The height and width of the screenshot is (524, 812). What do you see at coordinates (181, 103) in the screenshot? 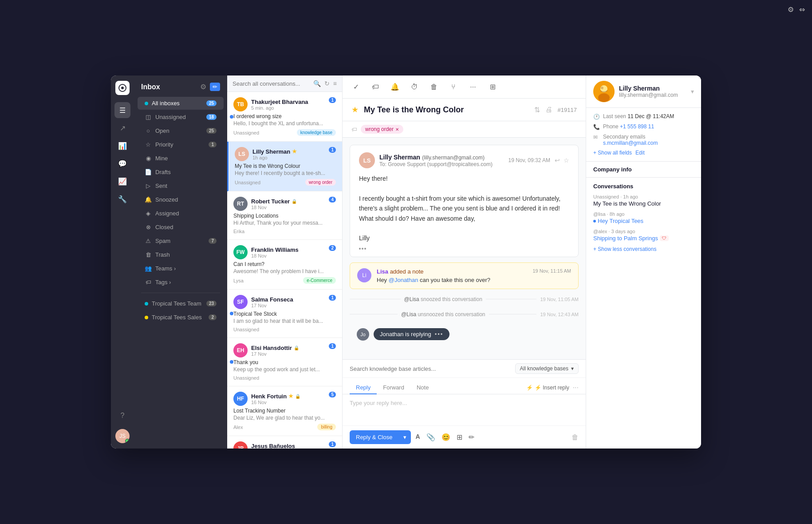
I see `sidebar-item-all-inboxes: All inboxes 25` at bounding box center [181, 103].